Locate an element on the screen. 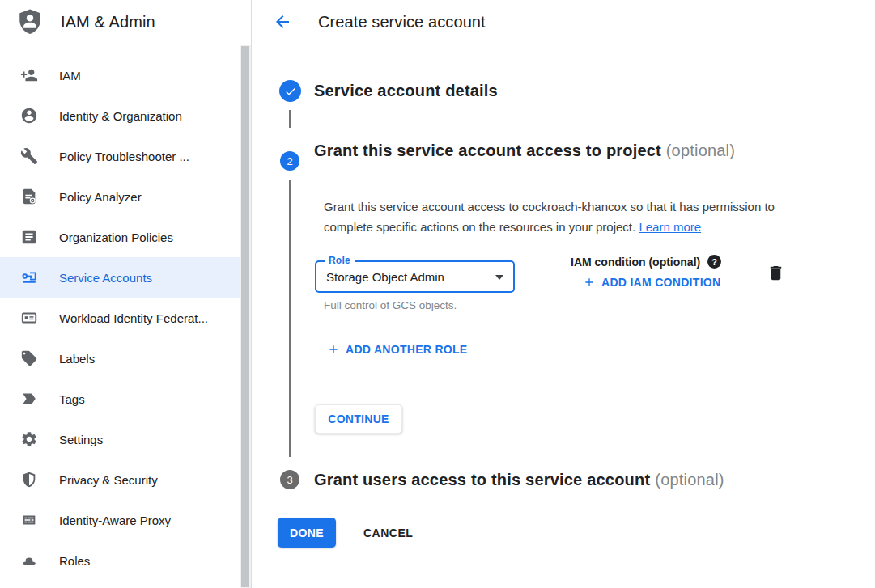 This screenshot has height=588, width=875. sidebar-item-labels: Labels is located at coordinates (125, 358).